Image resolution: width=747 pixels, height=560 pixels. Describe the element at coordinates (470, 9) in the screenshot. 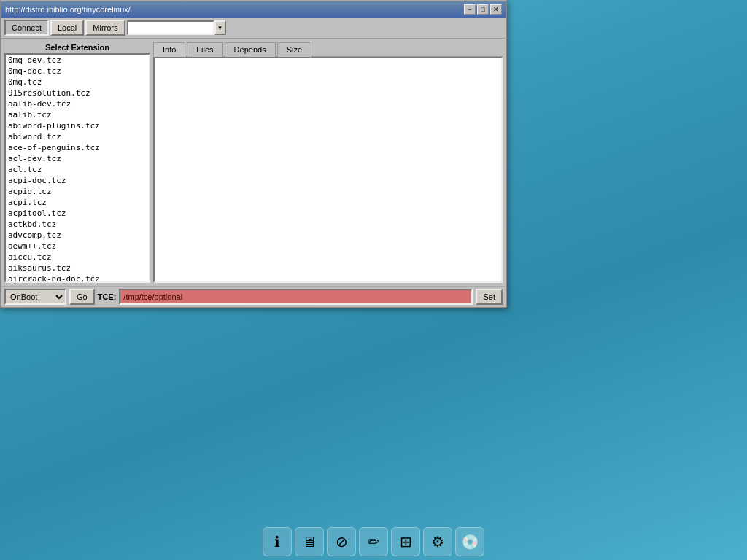

I see `minimize-button: −` at that location.